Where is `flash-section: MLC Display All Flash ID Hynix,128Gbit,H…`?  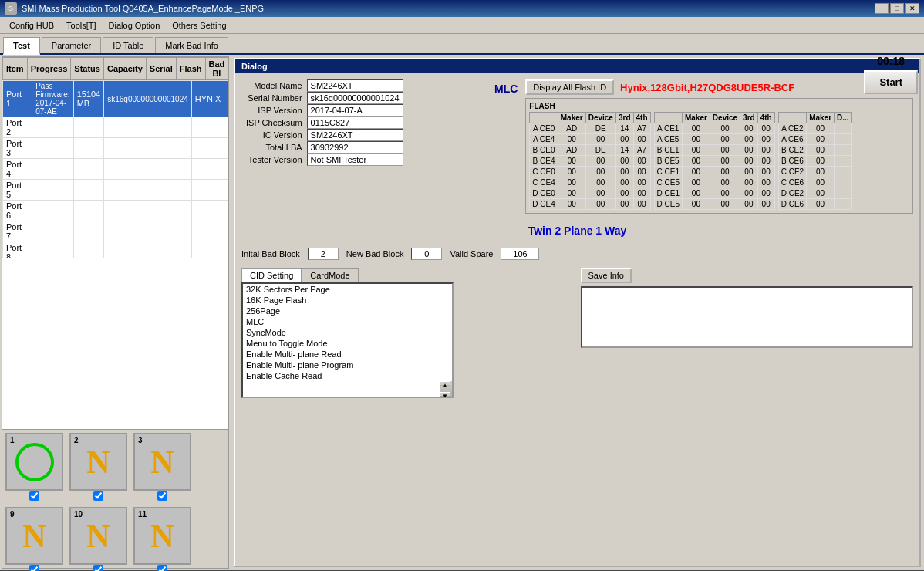
flash-section: MLC Display All Flash ID Hynix,128Gbit,H… is located at coordinates (703, 148).